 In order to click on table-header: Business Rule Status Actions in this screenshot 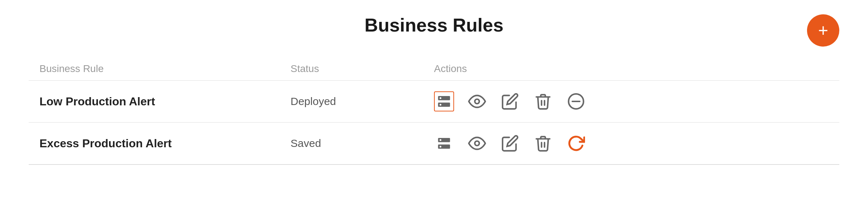, I will do `click(434, 69)`.